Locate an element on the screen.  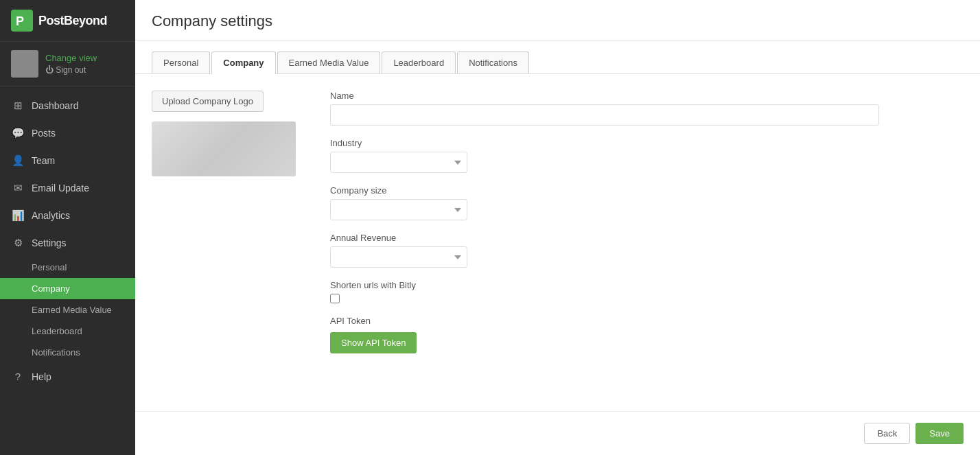
app-name: PostBeyond is located at coordinates (73, 21).